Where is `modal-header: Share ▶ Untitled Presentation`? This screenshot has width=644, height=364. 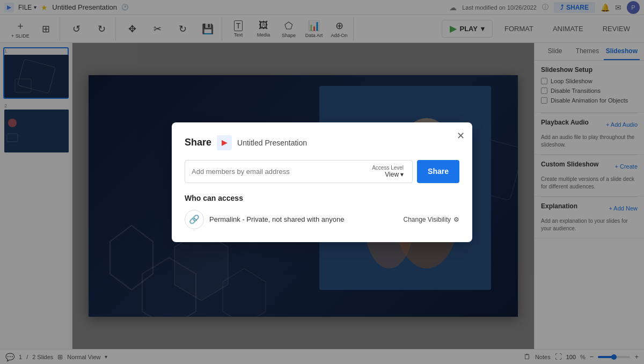 modal-header: Share ▶ Untitled Presentation is located at coordinates (322, 143).